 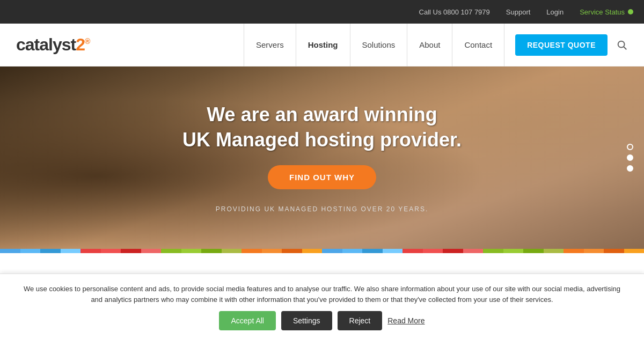 What do you see at coordinates (374, 45) in the screenshot?
I see `nav-links: Servers Hosting Solutions About Contact` at bounding box center [374, 45].